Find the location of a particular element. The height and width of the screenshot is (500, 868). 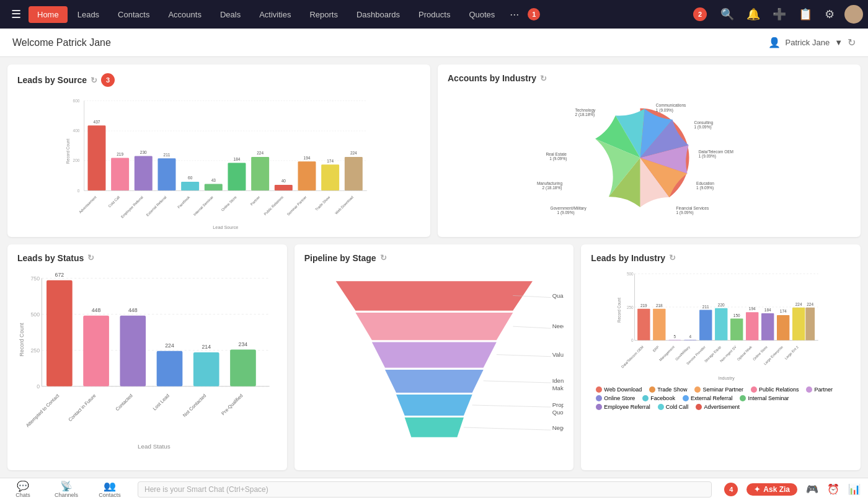

nav-contacts: Contacts is located at coordinates (134, 15).